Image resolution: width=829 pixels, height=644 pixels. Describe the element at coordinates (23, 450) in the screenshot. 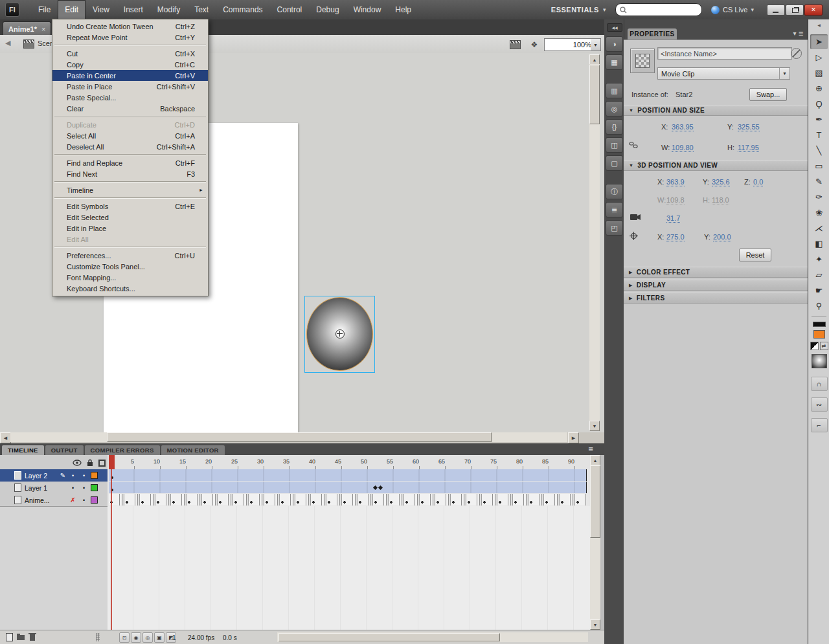

I see `timeline-tab: TIMELINE` at that location.